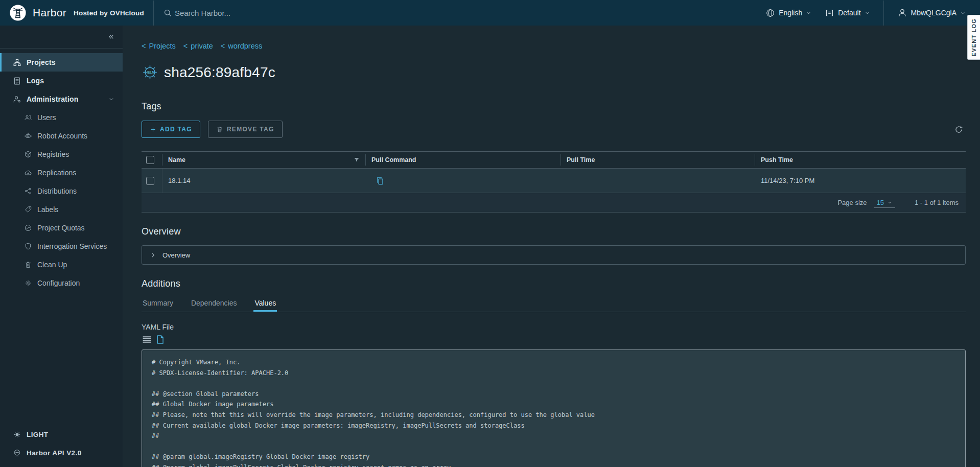 The width and height of the screenshot is (980, 467). Describe the element at coordinates (394, 160) in the screenshot. I see `column-header-pull-command: Pull Command` at that location.